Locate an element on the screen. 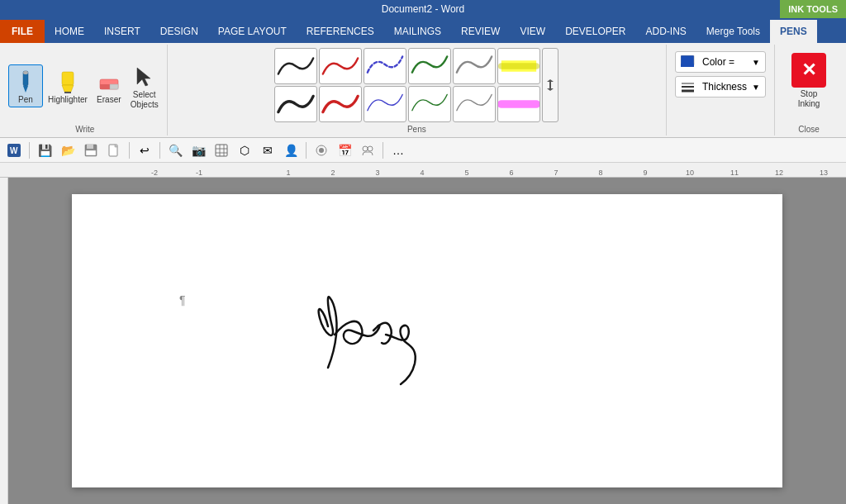 The image size is (846, 504). titlebar: Document2 - Word INK TOOLS is located at coordinates (423, 9).